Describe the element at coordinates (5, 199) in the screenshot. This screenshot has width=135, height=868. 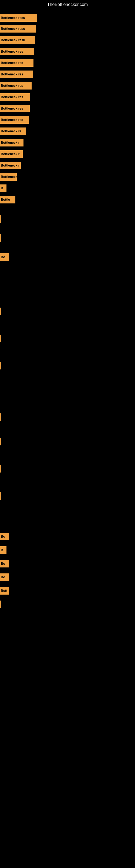
I see `bar-label: Bottle` at that location.